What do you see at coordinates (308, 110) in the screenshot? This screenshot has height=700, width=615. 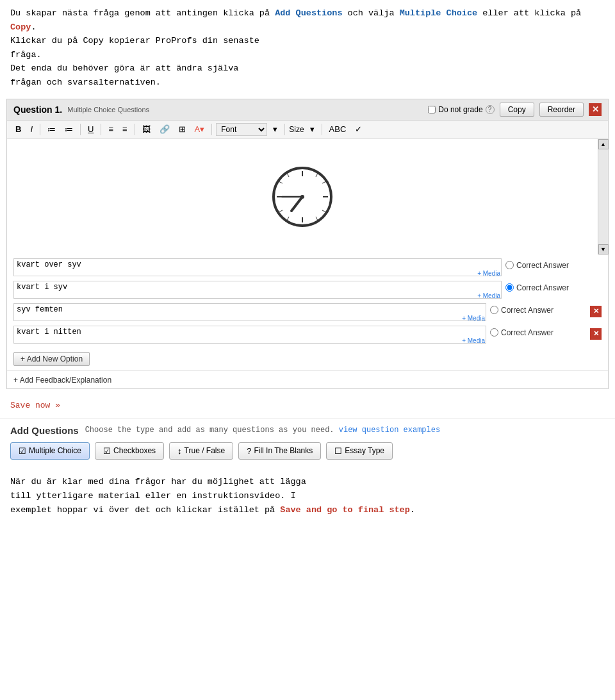 I see `question-header: Question 1. Multiple Choice Questions Do…` at bounding box center [308, 110].